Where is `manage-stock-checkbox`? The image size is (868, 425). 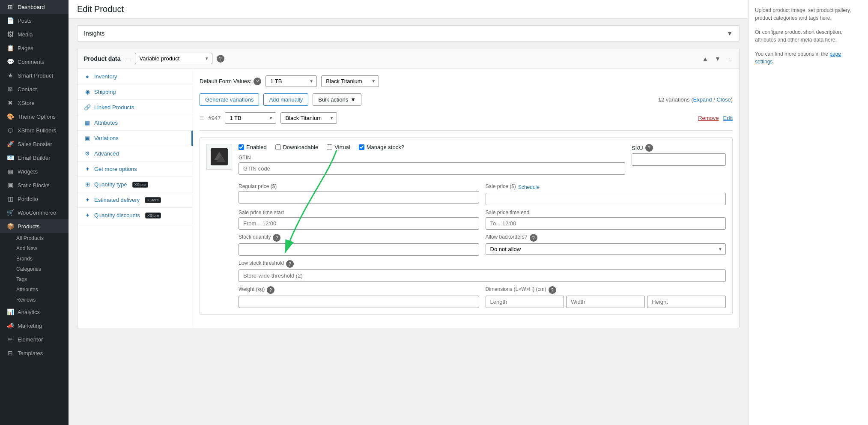 manage-stock-checkbox is located at coordinates (361, 147).